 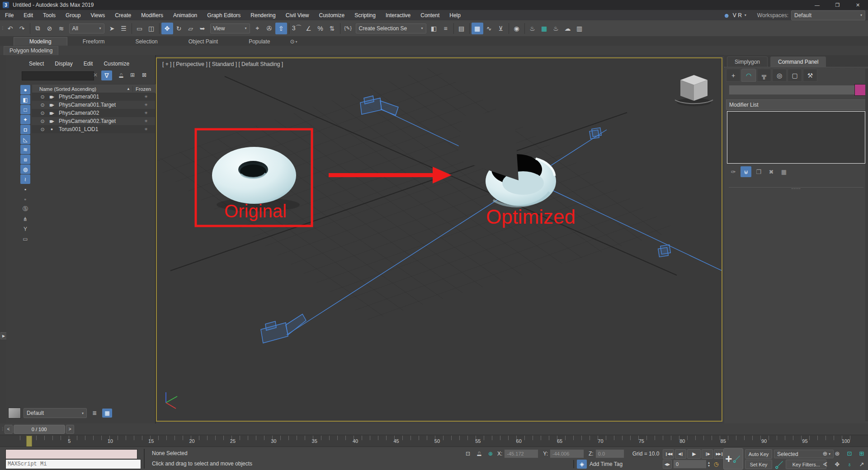 I want to click on current-frame-field: 0, so click(x=690, y=464).